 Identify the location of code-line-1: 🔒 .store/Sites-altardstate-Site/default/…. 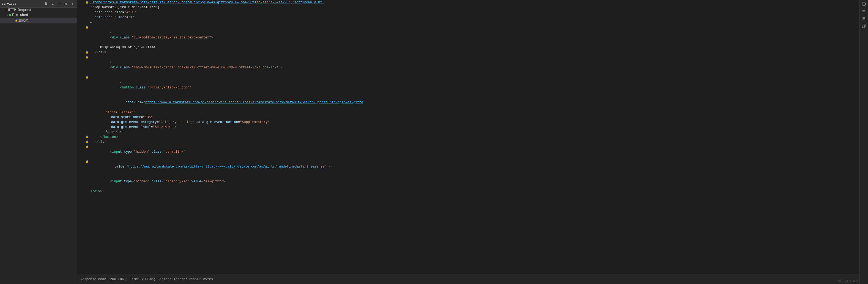
(468, 3).